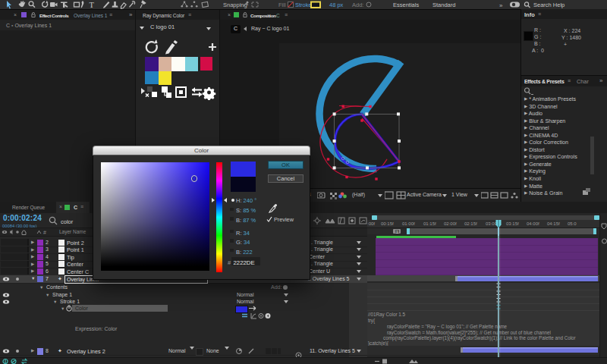 The image size is (607, 364). What do you see at coordinates (406, 5) in the screenshot?
I see `svg-text: Essentials` at bounding box center [406, 5].